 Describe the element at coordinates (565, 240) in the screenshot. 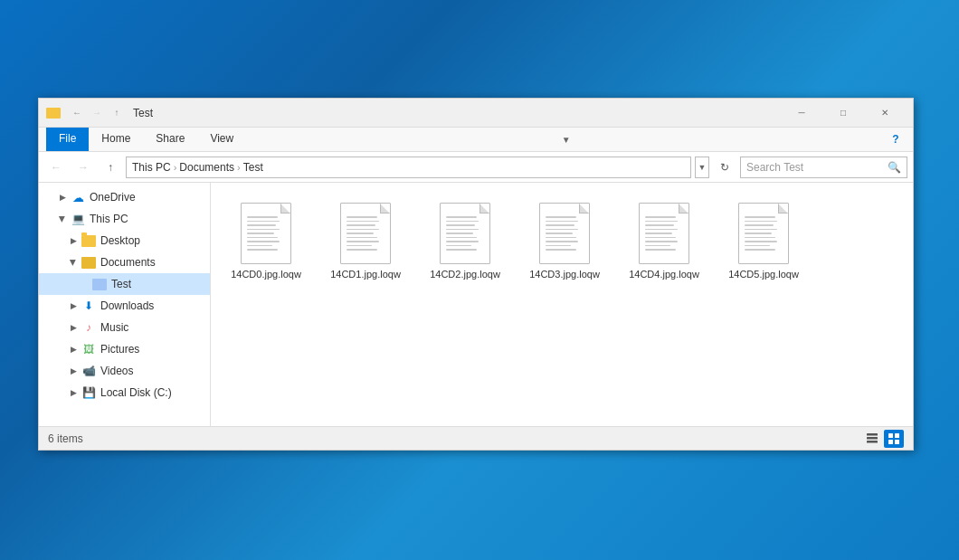

I see `file-item-3: 14CD3.jpg.loqw` at that location.